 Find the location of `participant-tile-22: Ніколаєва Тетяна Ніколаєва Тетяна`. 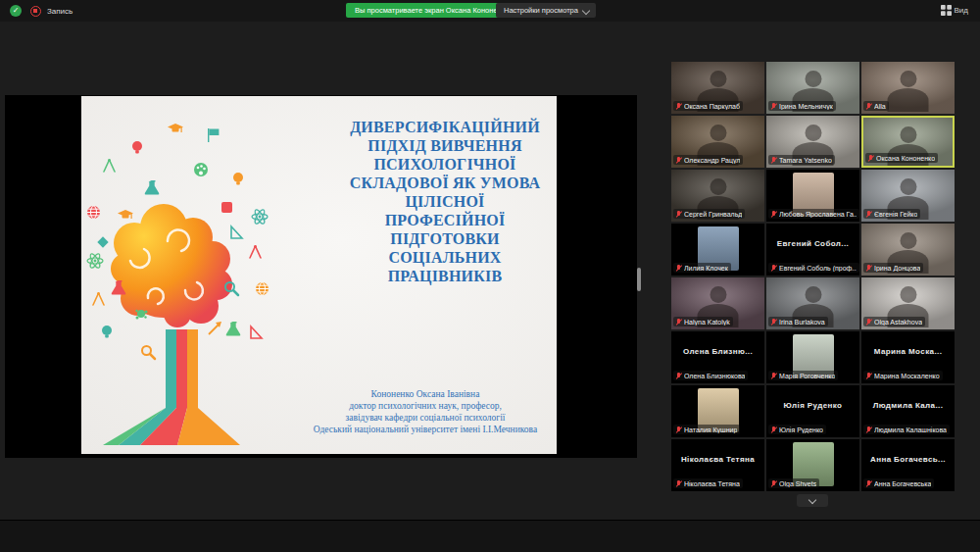

participant-tile-22: Ніколаєва Тетяна Ніколаєва Тетяна is located at coordinates (717, 465).